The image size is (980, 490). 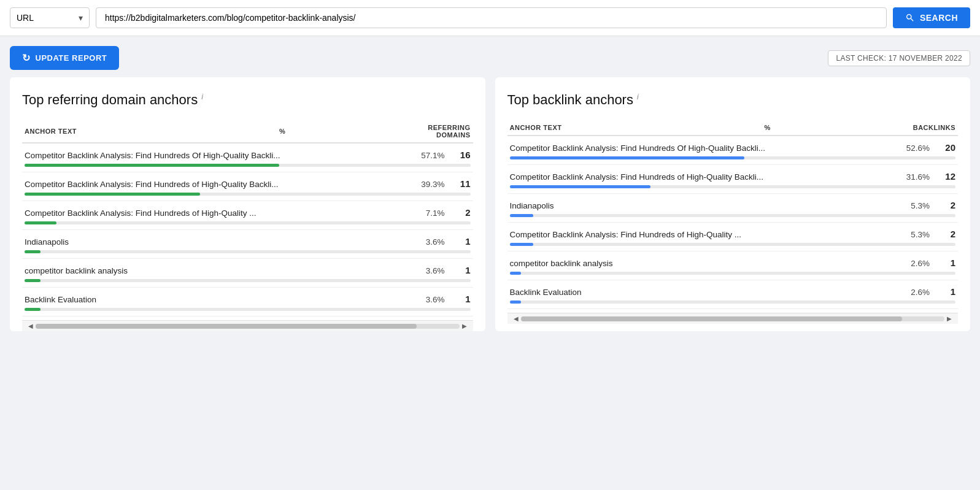 I want to click on count-value: 11, so click(x=461, y=184).